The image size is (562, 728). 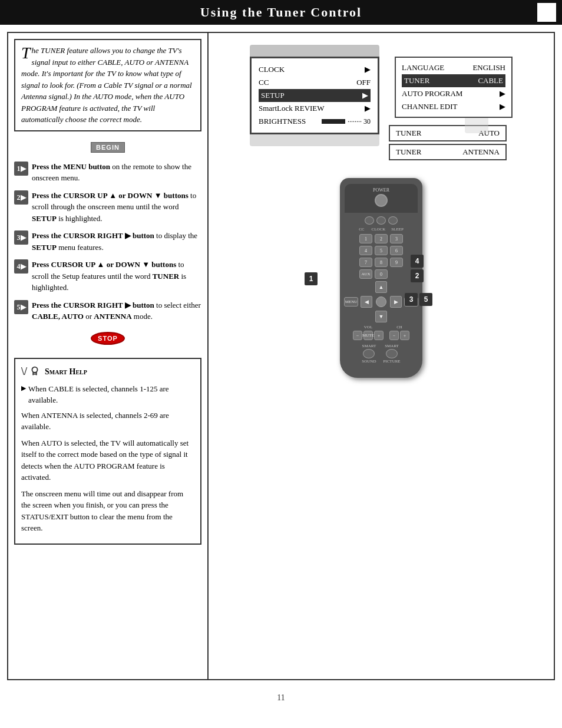 What do you see at coordinates (24, 388) in the screenshot?
I see `note-icon-1: ▶` at bounding box center [24, 388].